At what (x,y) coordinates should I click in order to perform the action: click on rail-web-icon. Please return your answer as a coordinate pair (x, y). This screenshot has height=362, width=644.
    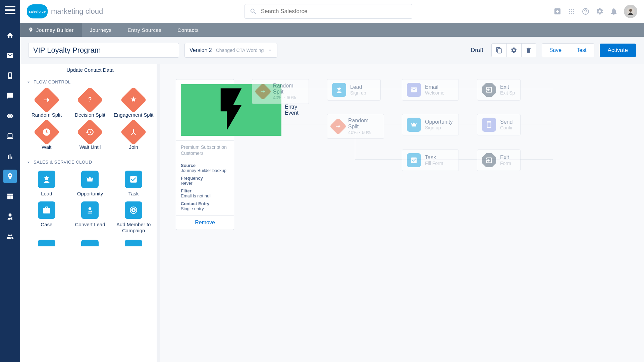
    Looking at the image, I should click on (10, 136).